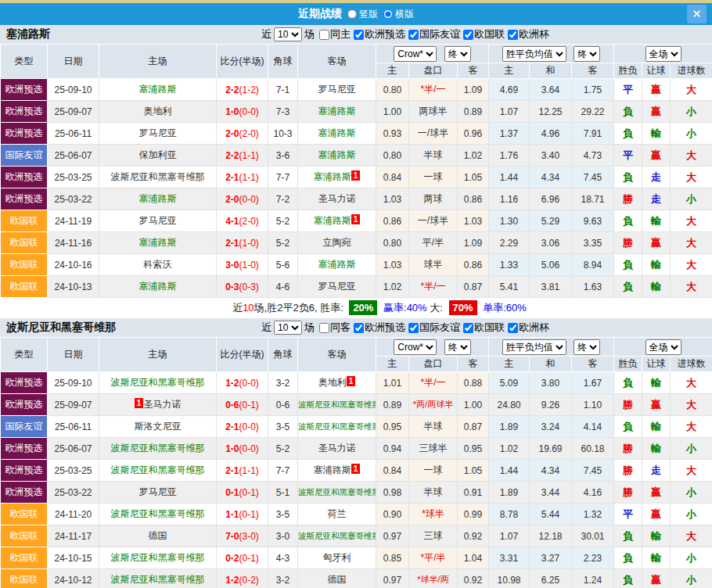 This screenshot has height=588, width=712. What do you see at coordinates (433, 287) in the screenshot?
I see `handicap-line: *半/一` at bounding box center [433, 287].